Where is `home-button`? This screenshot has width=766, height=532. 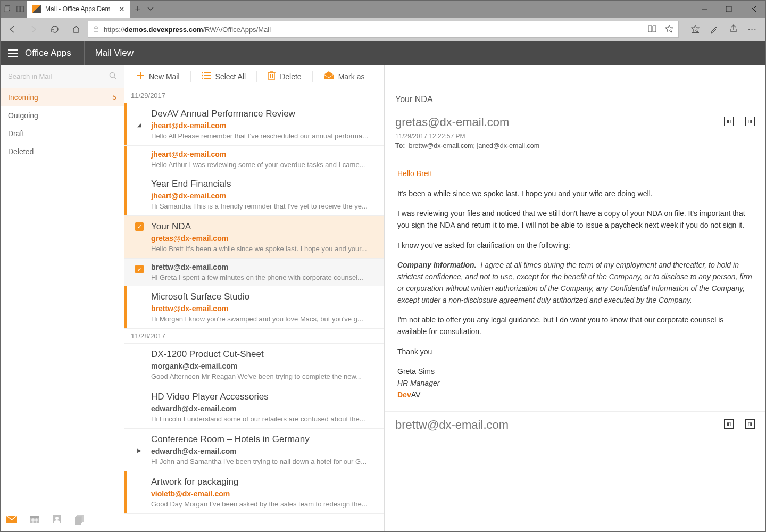 home-button is located at coordinates (76, 29).